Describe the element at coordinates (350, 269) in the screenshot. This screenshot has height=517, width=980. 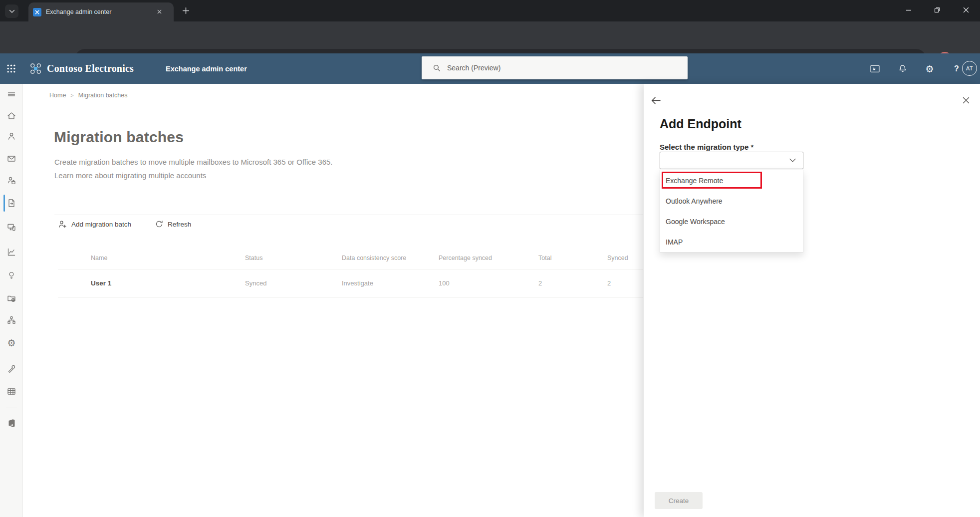
I see `table-header-divider` at that location.